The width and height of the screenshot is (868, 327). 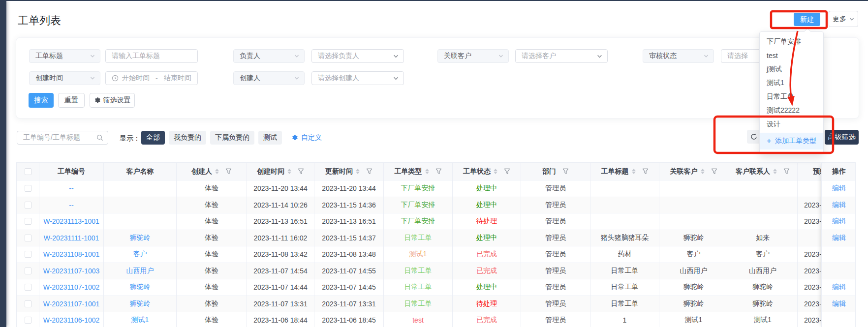 I want to click on cell-text: 测试1, so click(x=140, y=320).